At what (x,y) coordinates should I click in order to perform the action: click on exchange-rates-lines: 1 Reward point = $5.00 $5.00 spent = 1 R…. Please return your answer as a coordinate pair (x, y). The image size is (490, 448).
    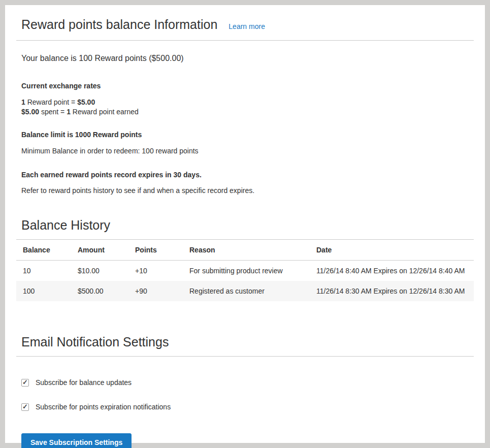
    Looking at the image, I should click on (248, 107).